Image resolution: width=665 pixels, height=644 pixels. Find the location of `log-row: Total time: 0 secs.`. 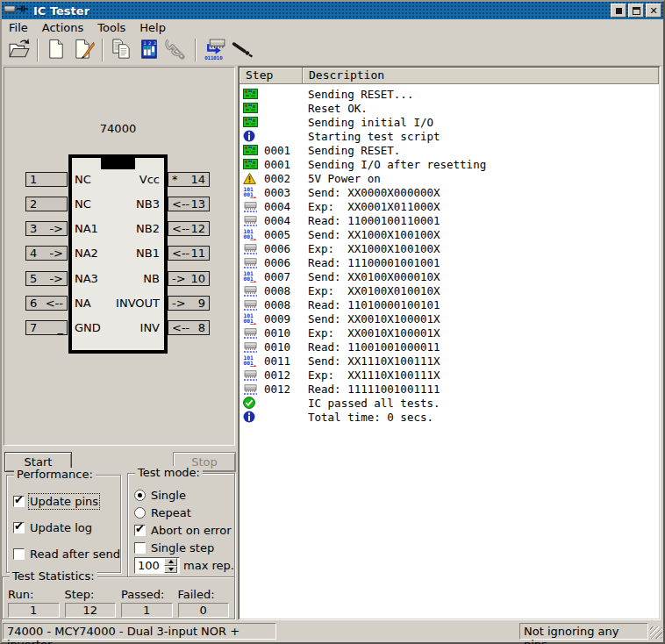

log-row: Total time: 0 secs. is located at coordinates (449, 417).